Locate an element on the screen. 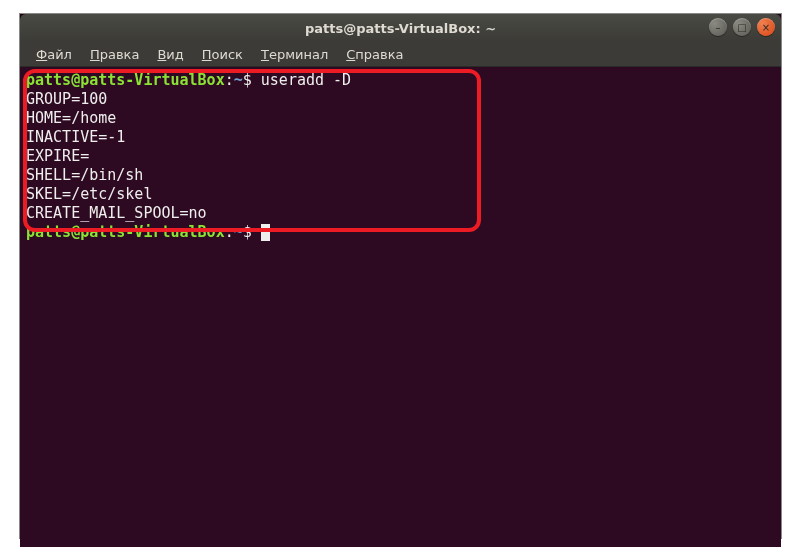 The image size is (800, 551). minimize-icon: – is located at coordinates (718, 28).